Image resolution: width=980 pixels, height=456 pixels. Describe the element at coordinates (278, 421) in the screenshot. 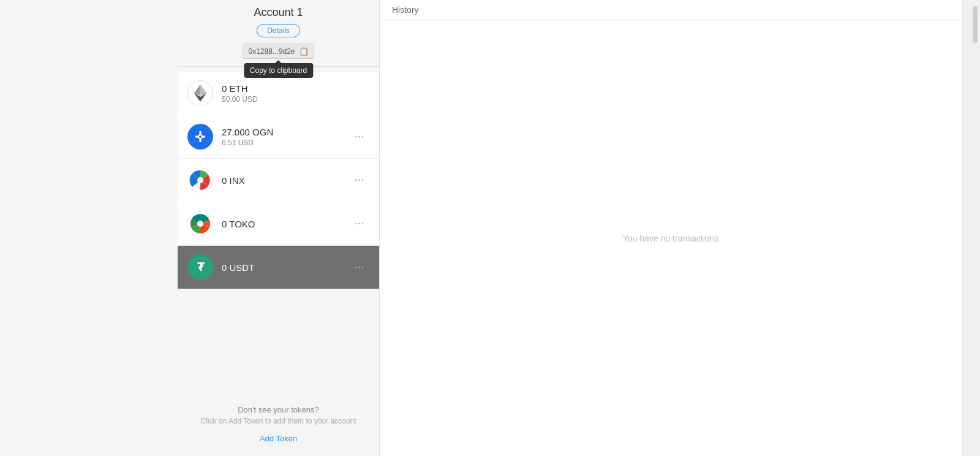

I see `add-token-sub: Click on Add Token to add them to your a…` at that location.